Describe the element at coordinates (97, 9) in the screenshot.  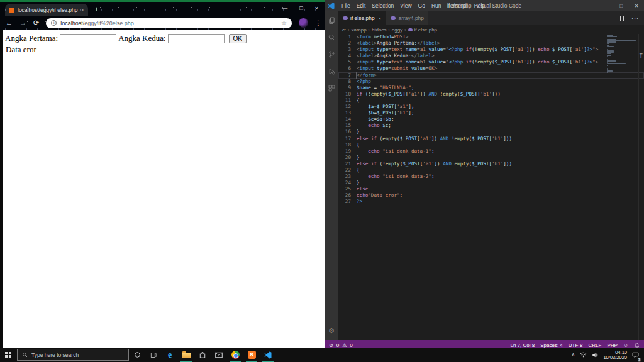
I see `new-tab-button: +` at that location.